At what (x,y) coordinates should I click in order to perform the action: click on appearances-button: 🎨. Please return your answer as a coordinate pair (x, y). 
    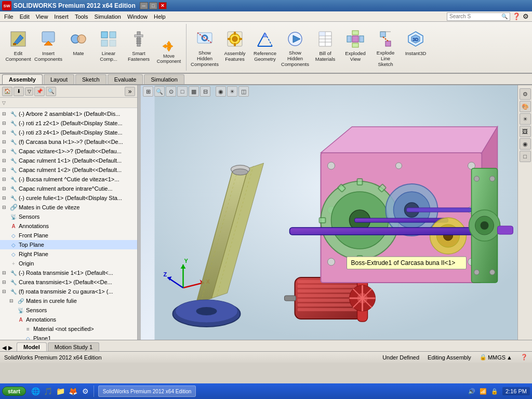
    Looking at the image, I should click on (525, 107).